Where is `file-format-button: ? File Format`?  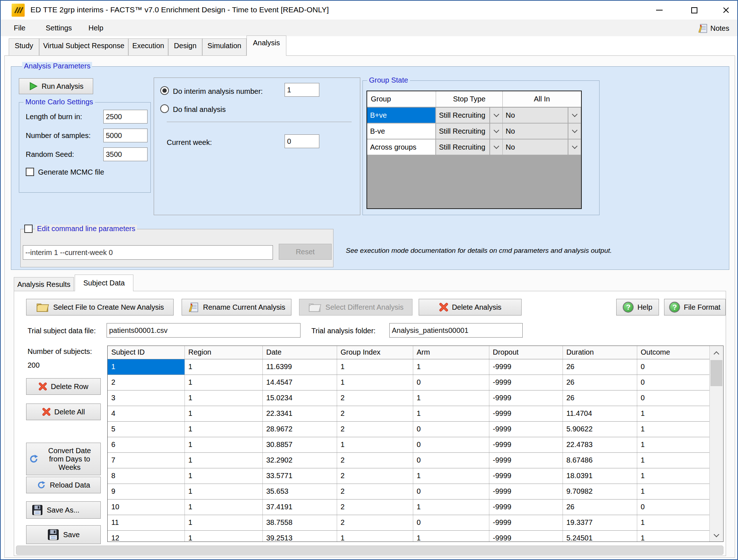
file-format-button: ? File Format is located at coordinates (695, 307).